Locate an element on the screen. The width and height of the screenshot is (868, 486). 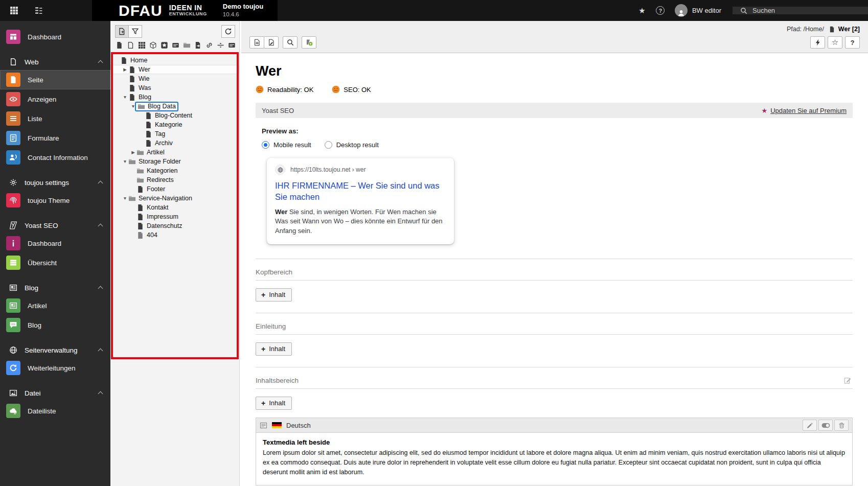
module-dateiliste: Dateiliste is located at coordinates (55, 411).